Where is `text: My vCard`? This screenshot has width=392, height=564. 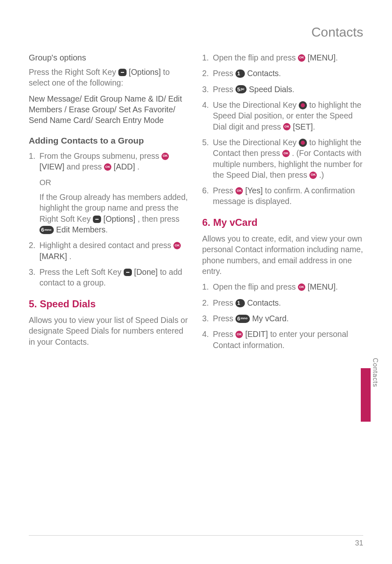 text: My vCard is located at coordinates (270, 318).